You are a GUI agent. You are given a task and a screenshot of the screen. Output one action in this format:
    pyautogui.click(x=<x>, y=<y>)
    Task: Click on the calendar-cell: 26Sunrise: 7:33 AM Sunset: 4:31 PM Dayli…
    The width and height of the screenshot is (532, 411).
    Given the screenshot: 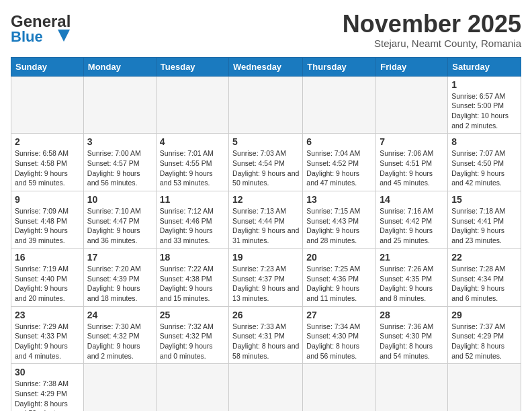 What is the action you would take?
    pyautogui.click(x=266, y=335)
    